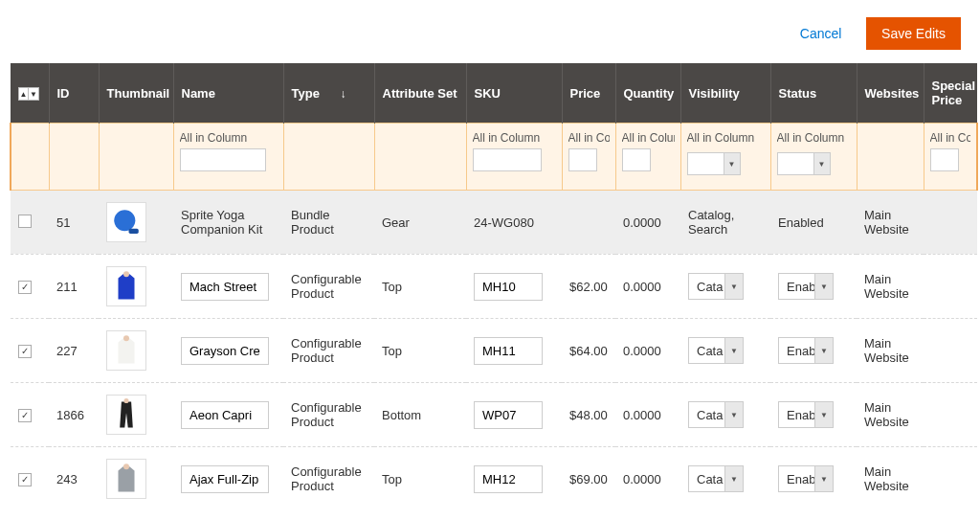  I want to click on cell-type: Bundle Product, so click(329, 222).